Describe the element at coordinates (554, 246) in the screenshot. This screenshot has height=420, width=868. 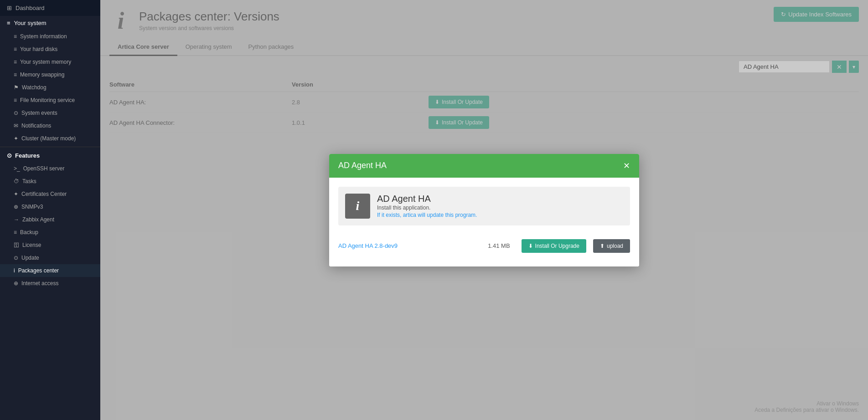
I see `install-upgrade-button: ⬇ Install Or Upgrade` at that location.